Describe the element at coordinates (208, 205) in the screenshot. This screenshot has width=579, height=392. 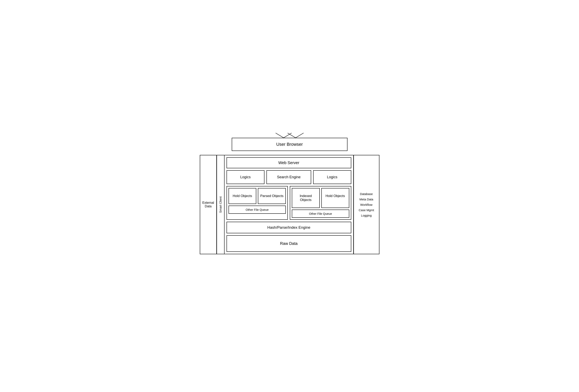
I see `external-data-col: External Data` at that location.